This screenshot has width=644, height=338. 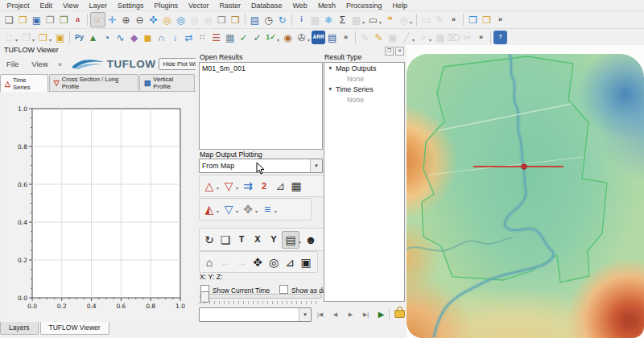 What do you see at coordinates (37, 19) in the screenshot?
I see `save-project-icon: ▣` at bounding box center [37, 19].